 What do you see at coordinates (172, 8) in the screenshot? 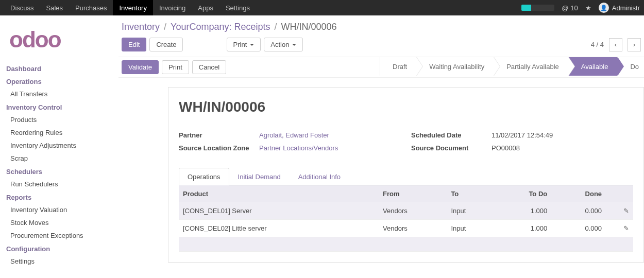
I see `topnav-invoicing: Invoicing` at bounding box center [172, 8].